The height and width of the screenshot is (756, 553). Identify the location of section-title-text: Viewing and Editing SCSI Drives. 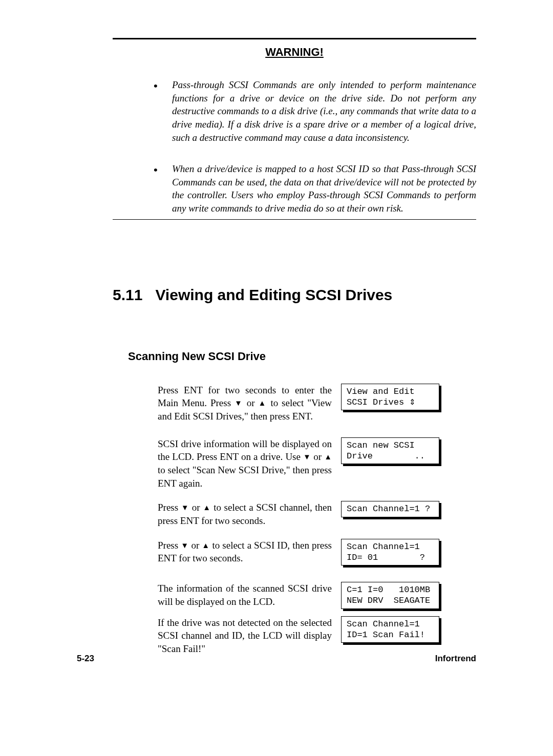
(273, 295).